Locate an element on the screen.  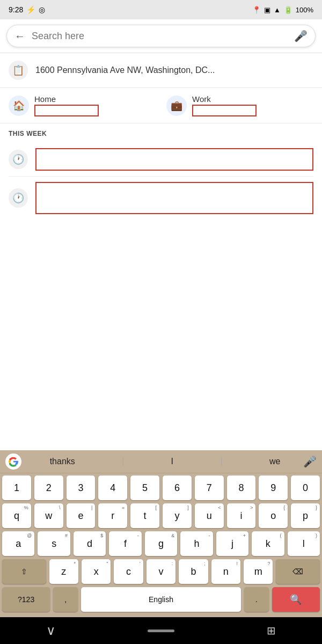
recents-nav-button: ⊞ is located at coordinates (272, 631).